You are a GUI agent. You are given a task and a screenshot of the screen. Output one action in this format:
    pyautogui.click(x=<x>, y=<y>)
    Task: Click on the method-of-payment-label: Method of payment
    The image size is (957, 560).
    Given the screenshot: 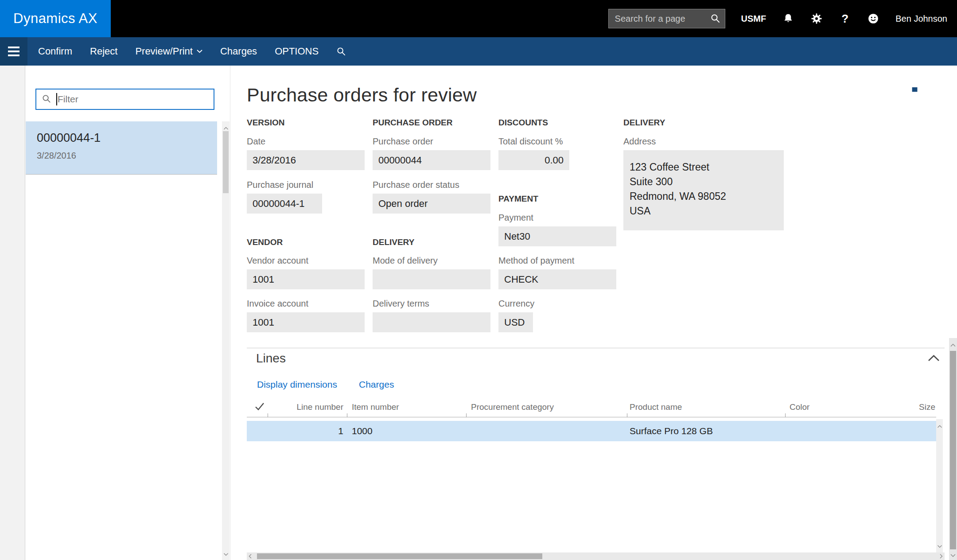 What is the action you would take?
    pyautogui.click(x=536, y=261)
    